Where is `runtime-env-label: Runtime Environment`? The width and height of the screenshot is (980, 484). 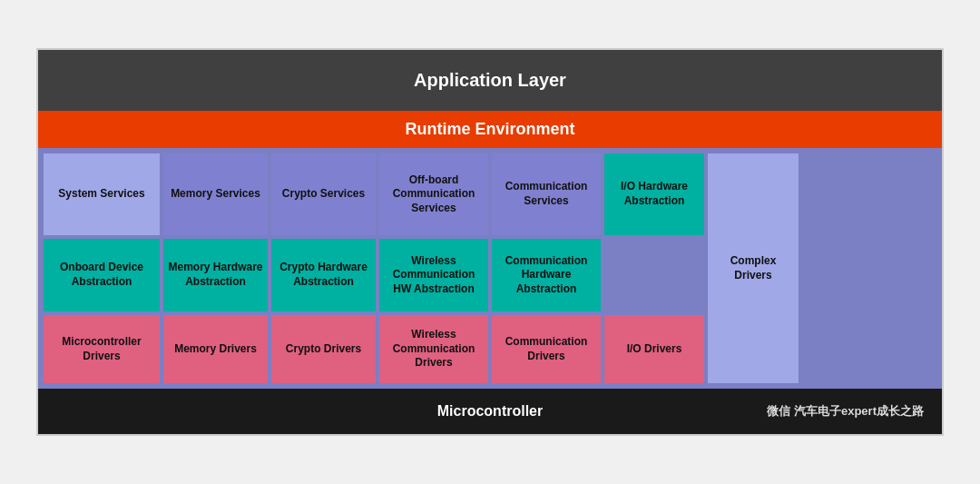
runtime-env-label: Runtime Environment is located at coordinates (490, 129).